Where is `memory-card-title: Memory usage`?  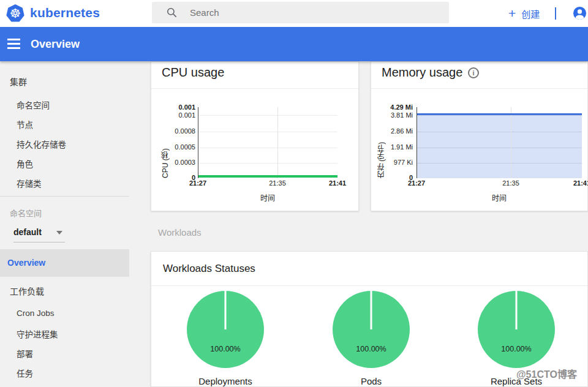 memory-card-title: Memory usage is located at coordinates (422, 72).